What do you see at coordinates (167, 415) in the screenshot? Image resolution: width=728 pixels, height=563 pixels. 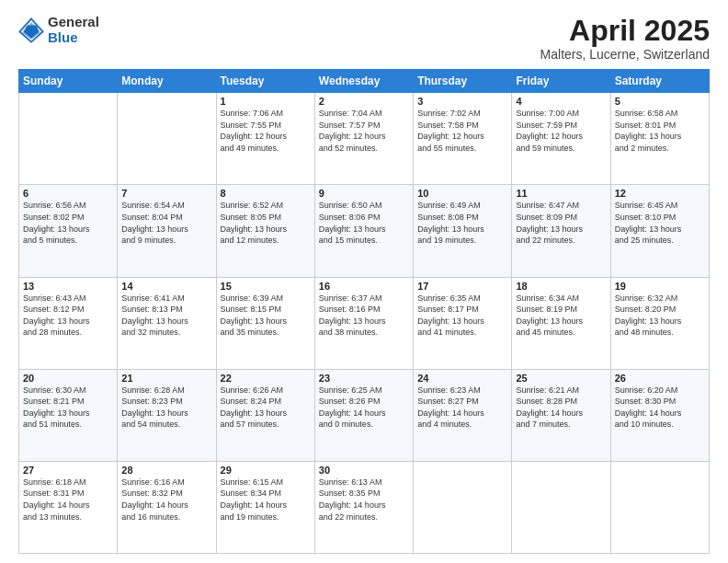 I see `calendar-cell: 21Sunrise: 6:28 AM Sunset: 8:23 PM Dayli…` at bounding box center [167, 415].